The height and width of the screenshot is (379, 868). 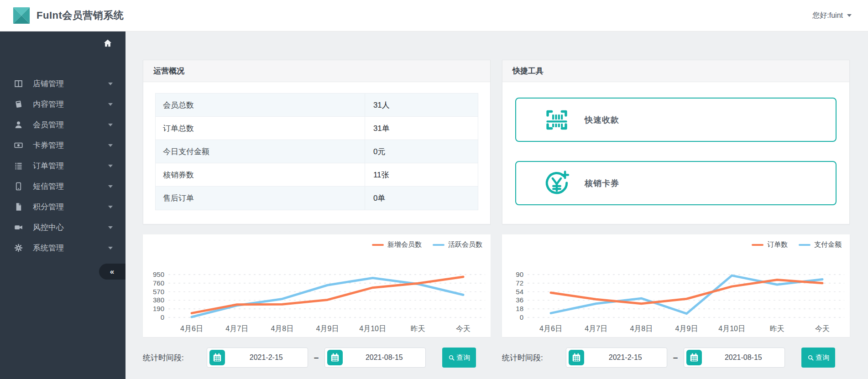 I want to click on overview-stats-table: 会员总数 31人 订单总数 31单 今日支付金额 0元 核销券数 11张 售后订…, so click(x=317, y=151).